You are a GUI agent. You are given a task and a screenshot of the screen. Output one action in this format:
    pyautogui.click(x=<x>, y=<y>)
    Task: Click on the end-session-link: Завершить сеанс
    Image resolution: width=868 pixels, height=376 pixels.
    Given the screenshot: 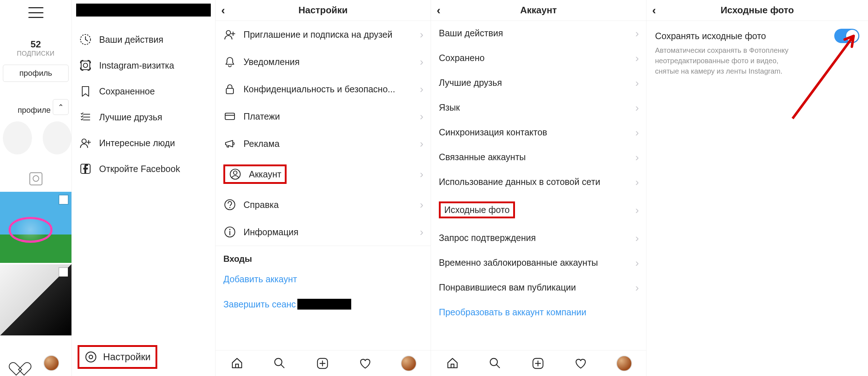 What is the action you would take?
    pyautogui.click(x=323, y=304)
    